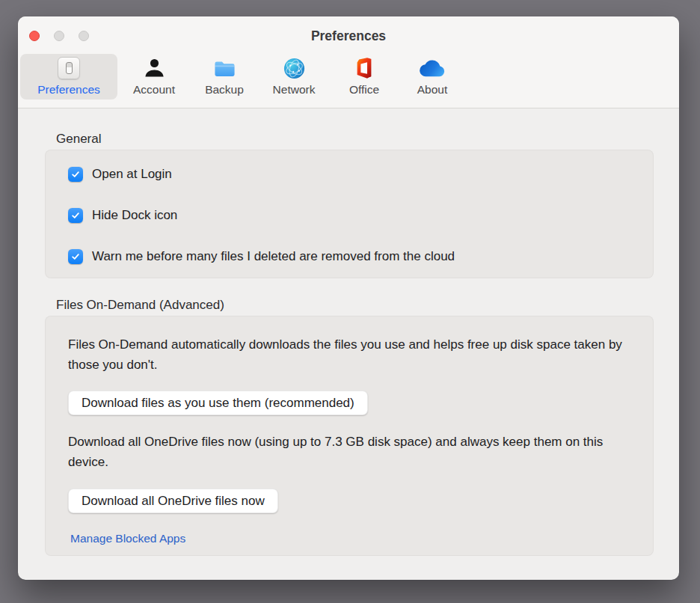  I want to click on globe-icon, so click(295, 68).